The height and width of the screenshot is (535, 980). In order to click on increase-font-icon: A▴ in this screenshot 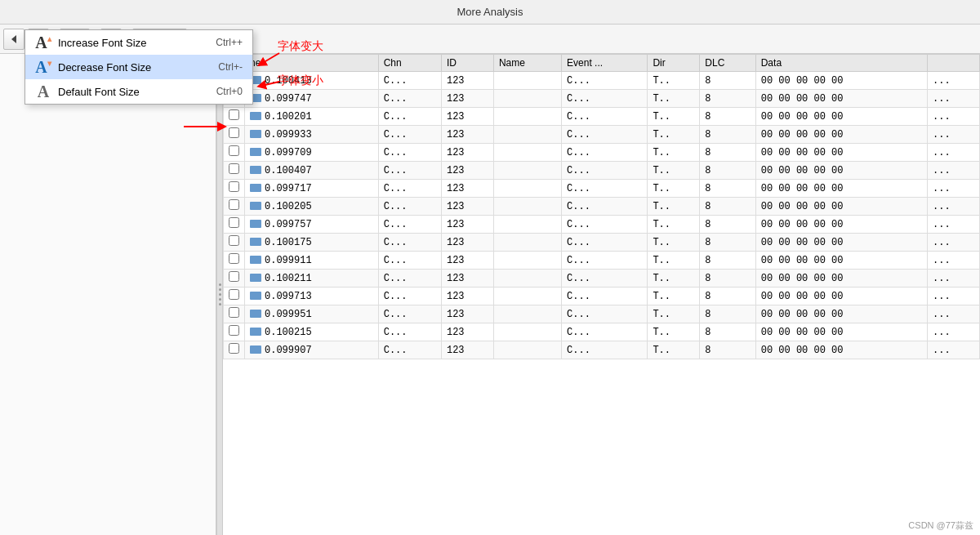, I will do `click(43, 42)`.